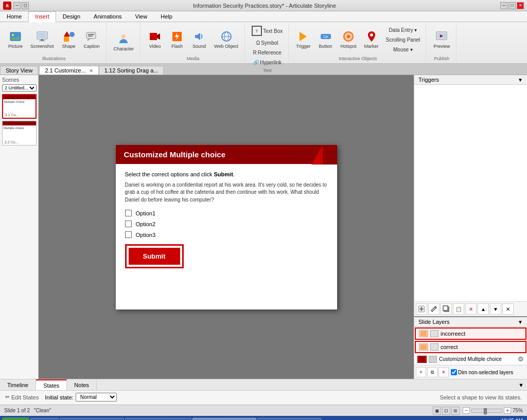  Describe the element at coordinates (167, 16) in the screenshot. I see `tab-help: Help` at that location.